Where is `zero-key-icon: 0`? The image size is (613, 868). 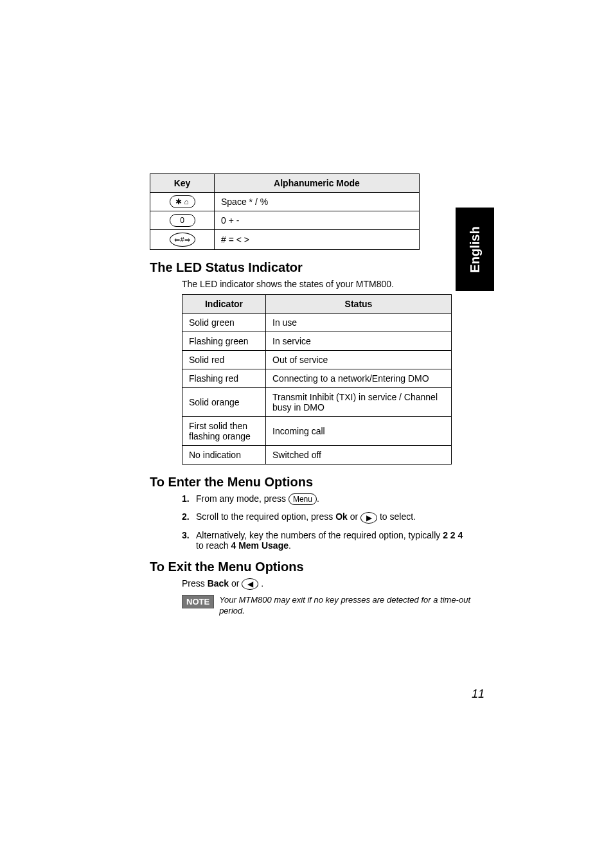
zero-key-icon: 0 is located at coordinates (182, 220).